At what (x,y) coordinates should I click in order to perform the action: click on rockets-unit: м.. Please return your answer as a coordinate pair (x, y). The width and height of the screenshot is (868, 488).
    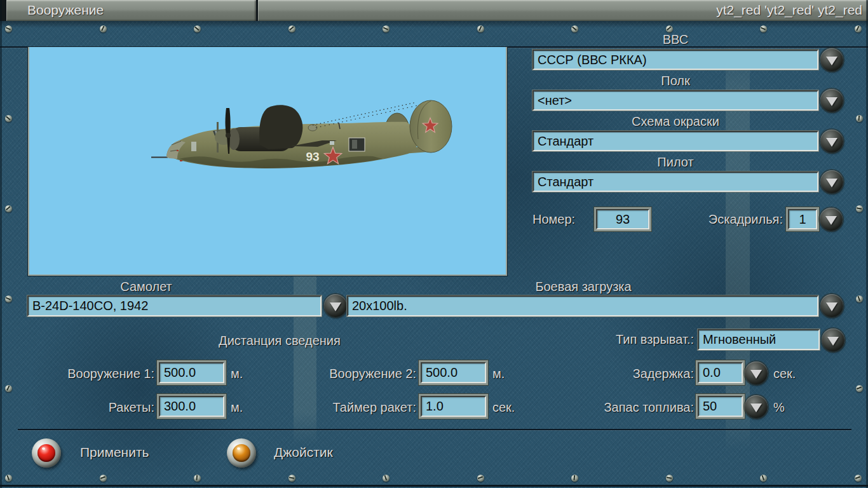
    Looking at the image, I should click on (236, 407).